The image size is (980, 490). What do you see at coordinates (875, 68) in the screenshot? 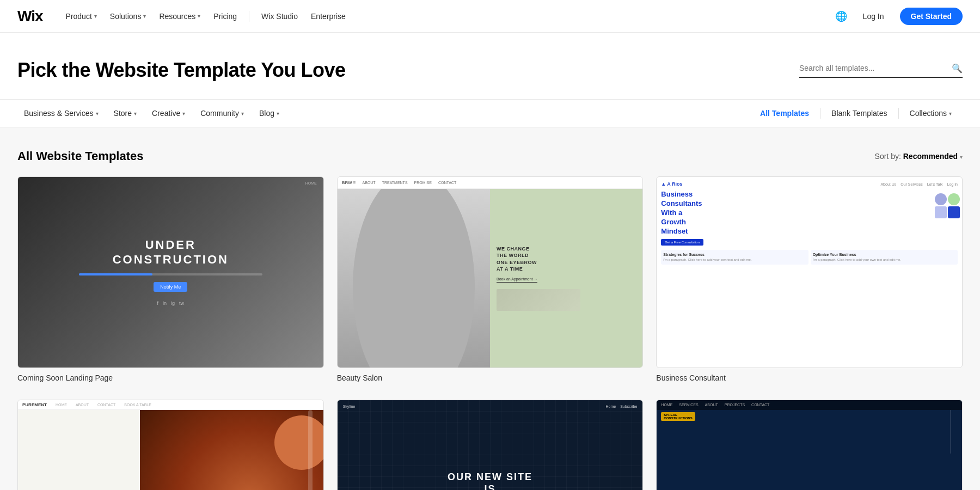
I see `search-input` at bounding box center [875, 68].